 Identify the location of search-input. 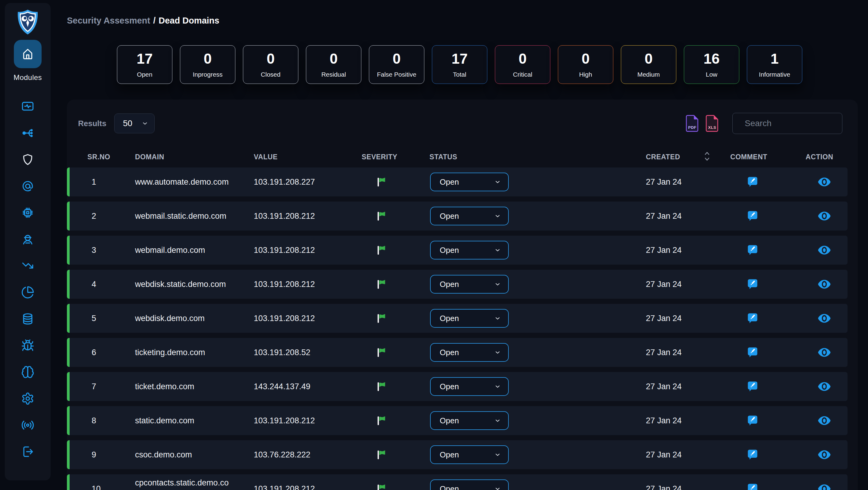
(799, 123).